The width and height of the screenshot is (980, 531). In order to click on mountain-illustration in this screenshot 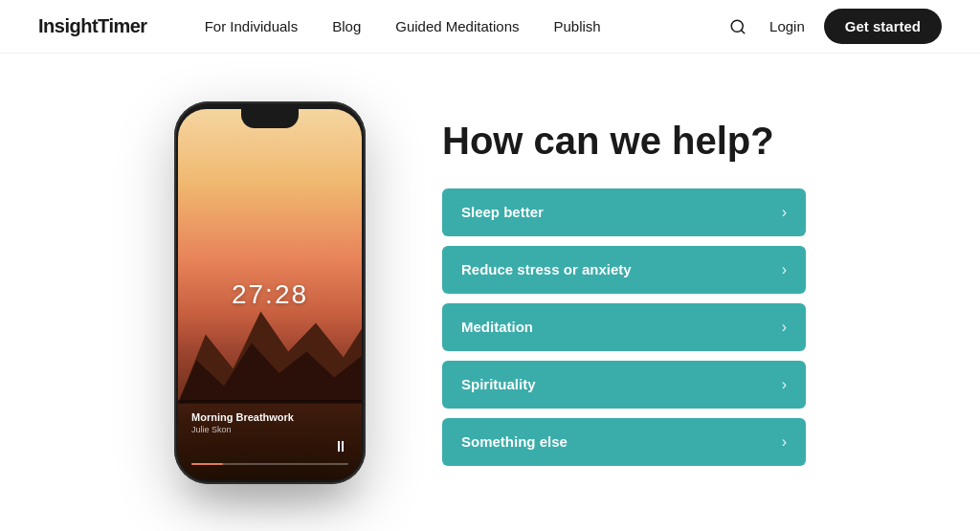, I will do `click(270, 327)`.